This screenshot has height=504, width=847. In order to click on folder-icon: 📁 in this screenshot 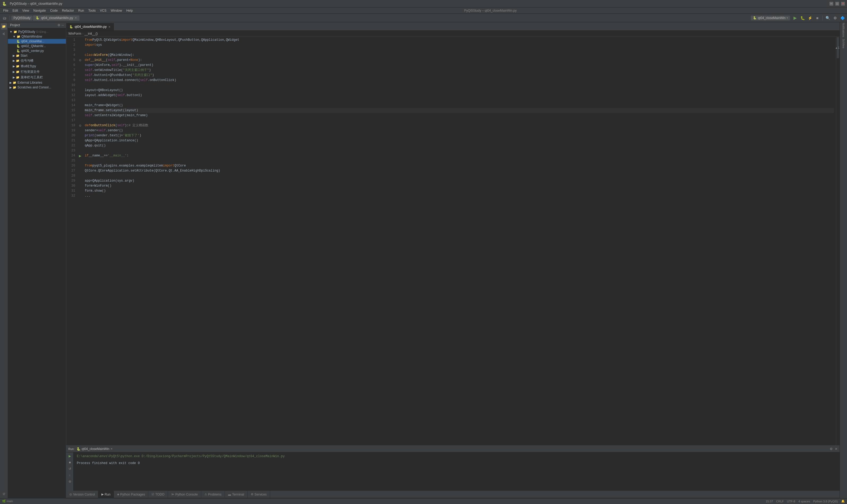, I will do `click(18, 37)`.